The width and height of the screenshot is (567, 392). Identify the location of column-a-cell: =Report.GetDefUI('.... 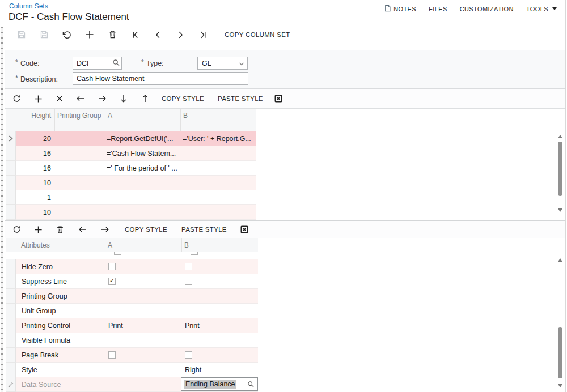
(143, 138).